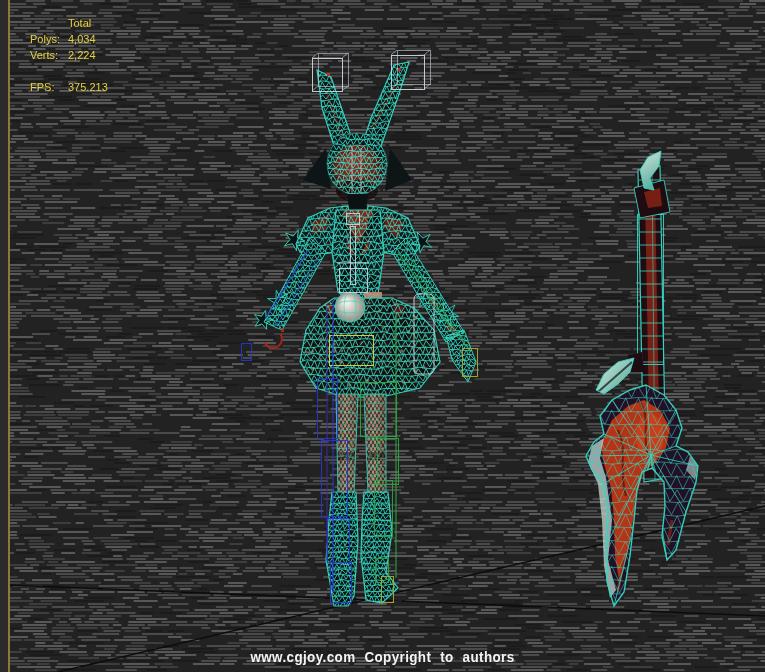  I want to click on watermark: www.cgjoy.com Copyright to authors, so click(382, 657).